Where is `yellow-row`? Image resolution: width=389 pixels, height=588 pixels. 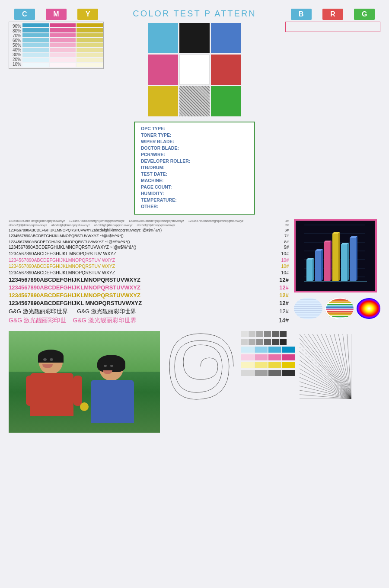 yellow-row is located at coordinates (268, 365).